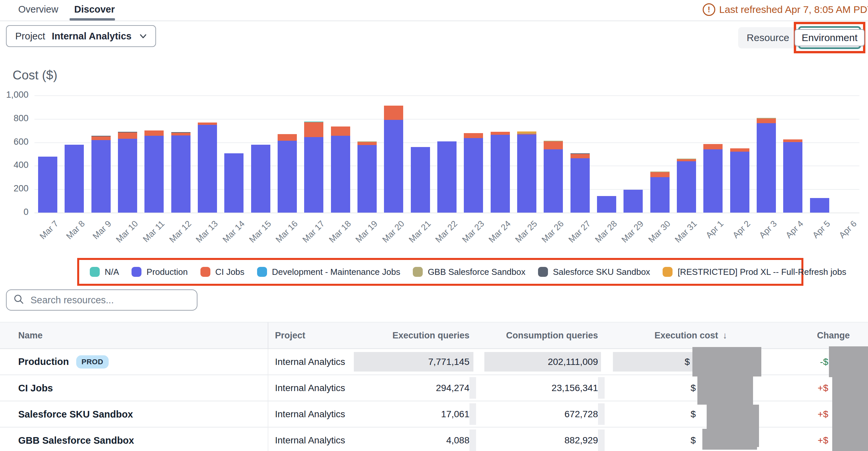 The width and height of the screenshot is (868, 451). I want to click on search-input, so click(110, 300).